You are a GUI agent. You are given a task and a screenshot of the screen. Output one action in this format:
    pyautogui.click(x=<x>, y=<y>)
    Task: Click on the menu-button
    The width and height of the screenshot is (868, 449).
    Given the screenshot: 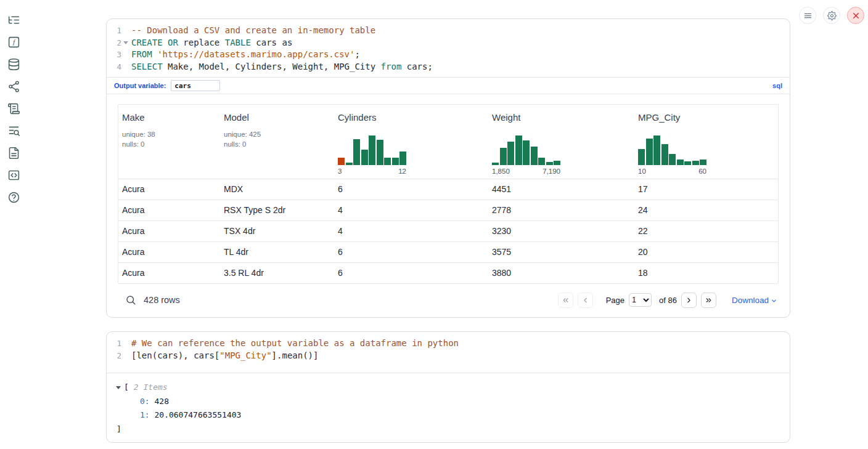 What is the action you would take?
    pyautogui.click(x=808, y=15)
    